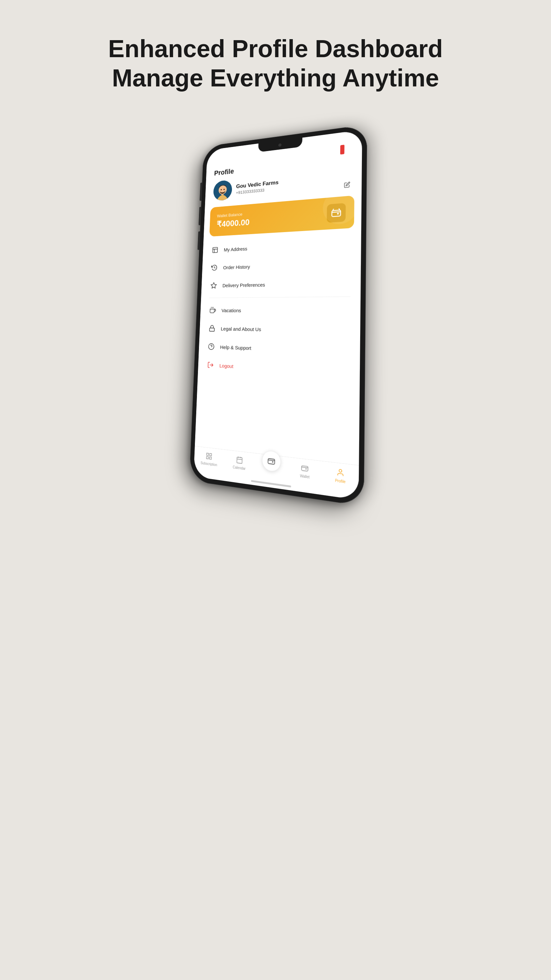 This screenshot has width=551, height=980. I want to click on phone-screen: Profile, so click(278, 315).